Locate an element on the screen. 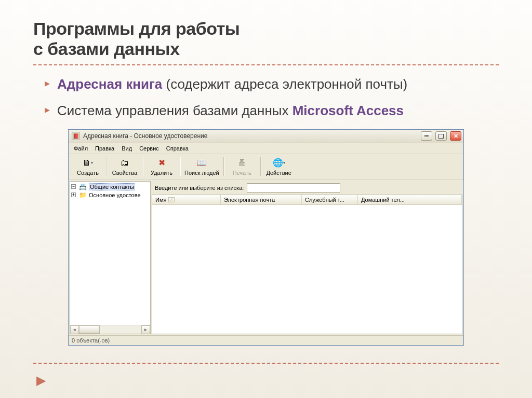 The width and height of the screenshot is (532, 398). menu-tools: Сервис is located at coordinates (149, 148).